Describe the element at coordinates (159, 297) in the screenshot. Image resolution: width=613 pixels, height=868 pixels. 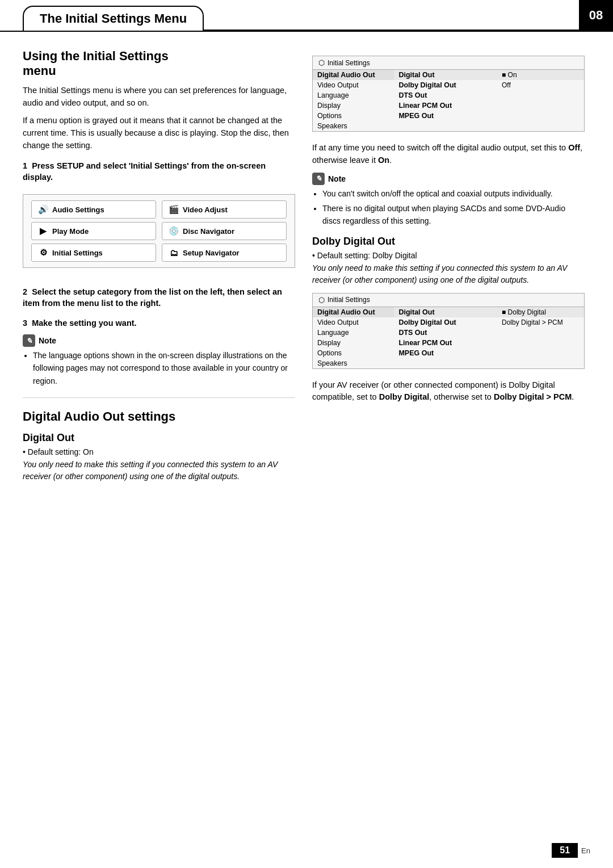
I see `step2: 2 Select the setup category from the lis…` at that location.